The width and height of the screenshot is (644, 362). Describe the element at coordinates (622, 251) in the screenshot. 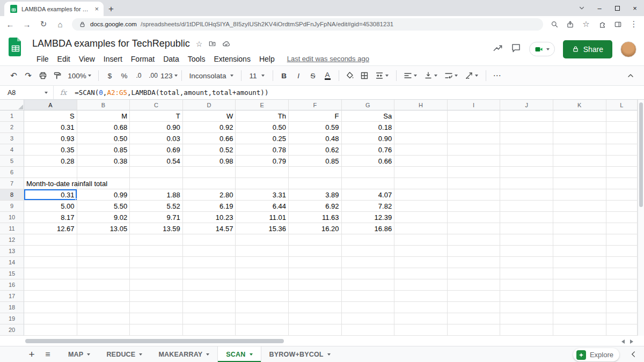

I see `cell-L13` at that location.